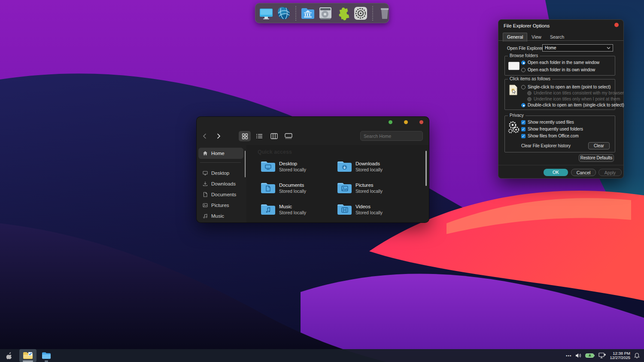 This screenshot has height=362, width=644. Describe the element at coordinates (46, 356) in the screenshot. I see `taskbar-file-explorer-app` at that location.